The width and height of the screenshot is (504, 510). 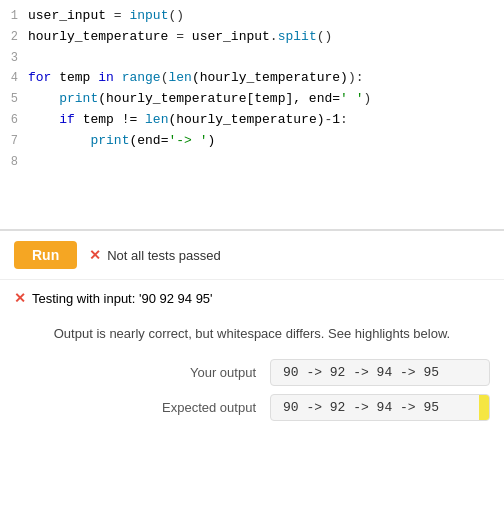 What do you see at coordinates (252, 162) in the screenshot?
I see `code-line-8: 8` at bounding box center [252, 162].